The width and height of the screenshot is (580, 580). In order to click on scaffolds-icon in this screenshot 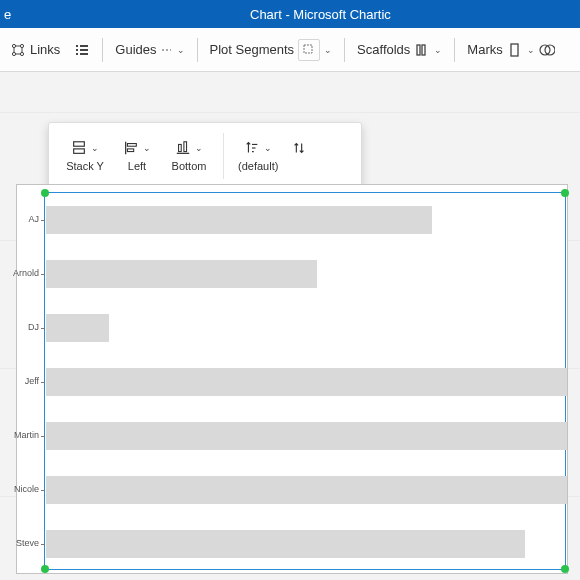, I will do `click(422, 50)`.